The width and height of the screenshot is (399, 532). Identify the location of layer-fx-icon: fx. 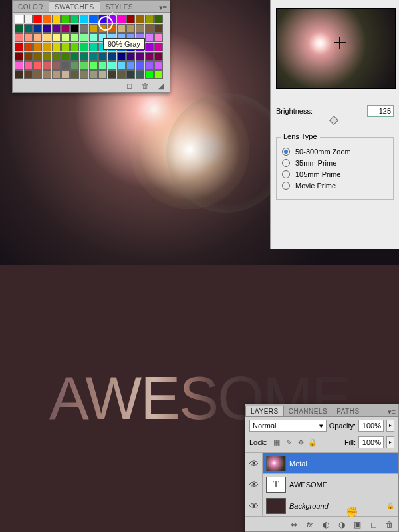
(310, 524).